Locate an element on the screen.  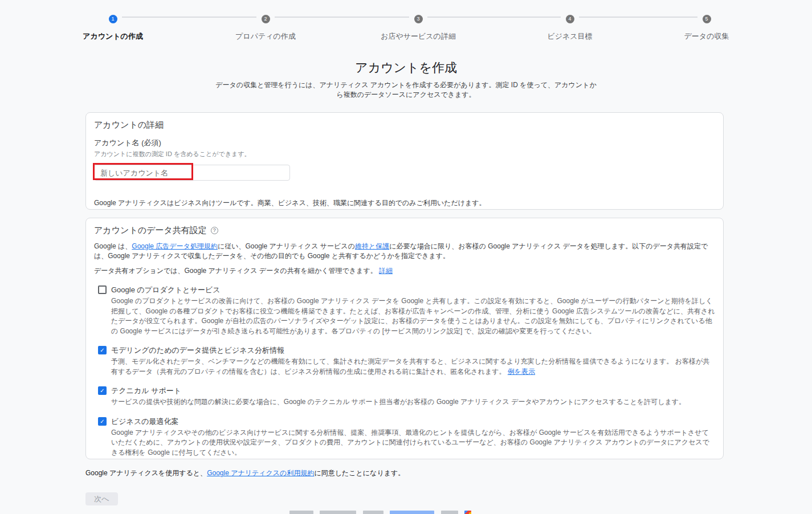
option-description: Google アナリティクスやその他のビジネス向けサービスに関する分析情報、提案… is located at coordinates (413, 443).